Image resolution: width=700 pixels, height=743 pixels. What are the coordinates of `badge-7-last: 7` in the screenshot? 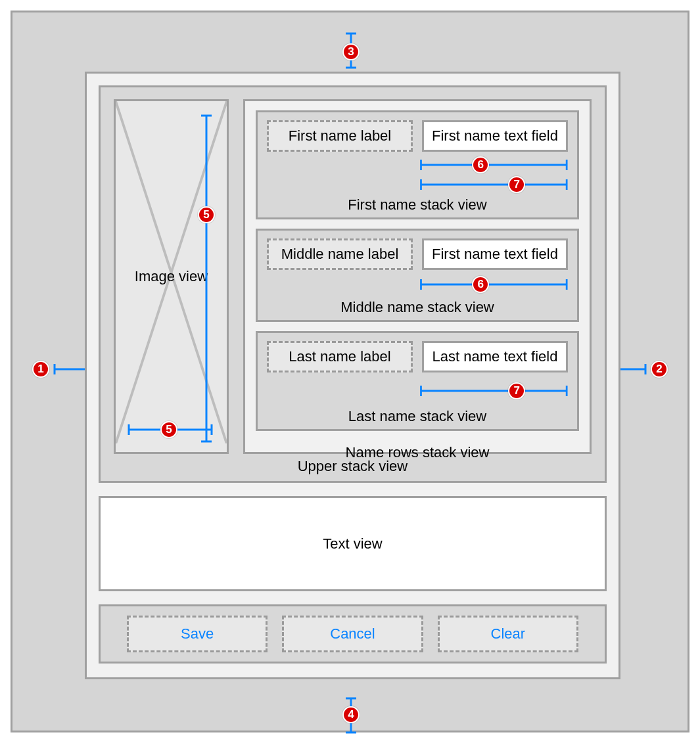 It's located at (517, 391).